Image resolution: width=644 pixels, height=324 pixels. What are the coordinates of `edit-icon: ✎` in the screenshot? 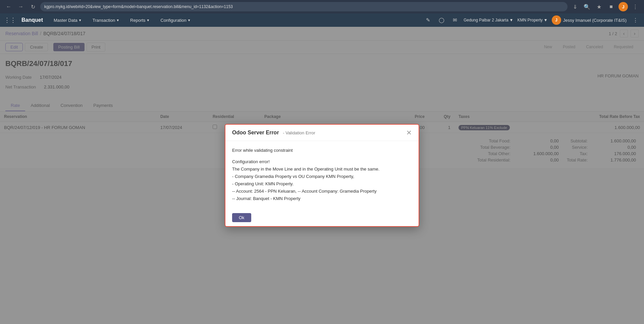 It's located at (428, 20).